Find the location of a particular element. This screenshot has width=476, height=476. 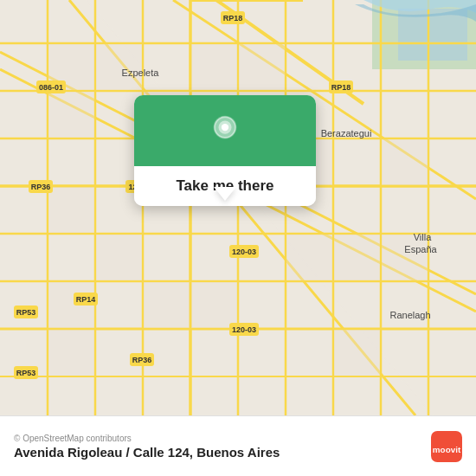

svg-text: Villa is located at coordinates (422, 237).